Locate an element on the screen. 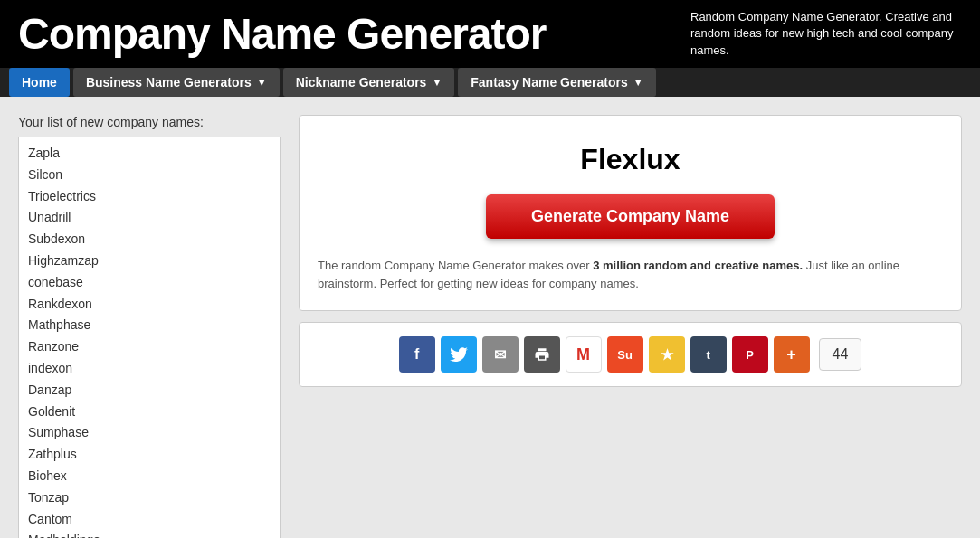 The height and width of the screenshot is (538, 980). share-count: 44 is located at coordinates (841, 354).